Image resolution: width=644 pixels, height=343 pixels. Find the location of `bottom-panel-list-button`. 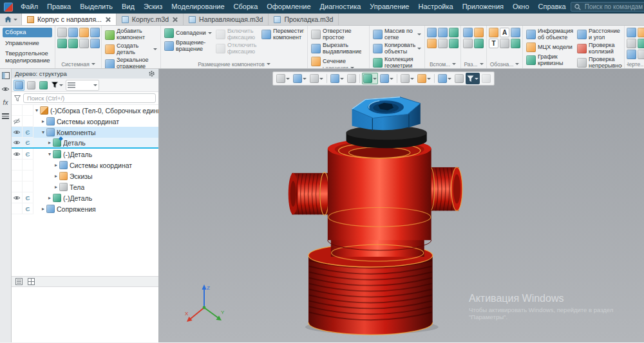

bottom-panel-list-button is located at coordinates (19, 282).